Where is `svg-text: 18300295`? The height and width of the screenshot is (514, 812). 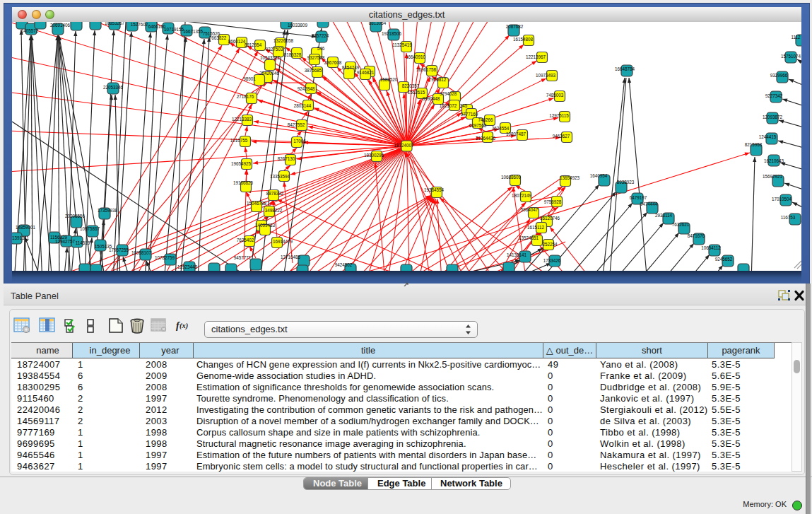 svg-text: 18300295 is located at coordinates (375, 156).